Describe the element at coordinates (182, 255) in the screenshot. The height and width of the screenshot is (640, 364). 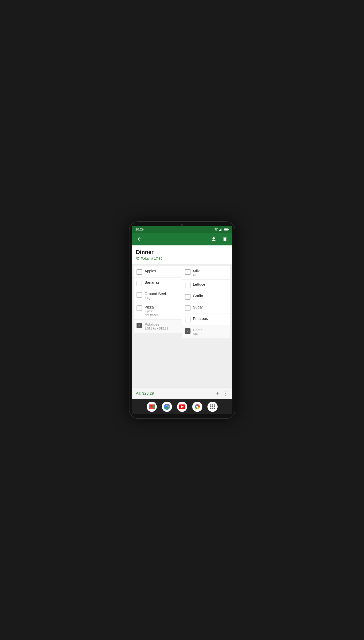
I see `content-header: Dinner Today at 17:30` at that location.